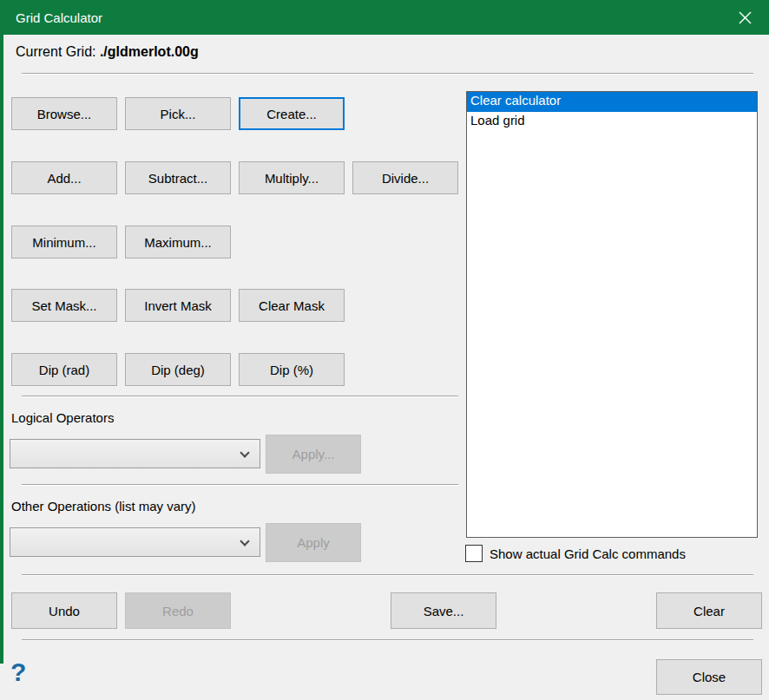  What do you see at coordinates (178, 305) in the screenshot?
I see `invert-mask-button: Invert Mask` at bounding box center [178, 305].